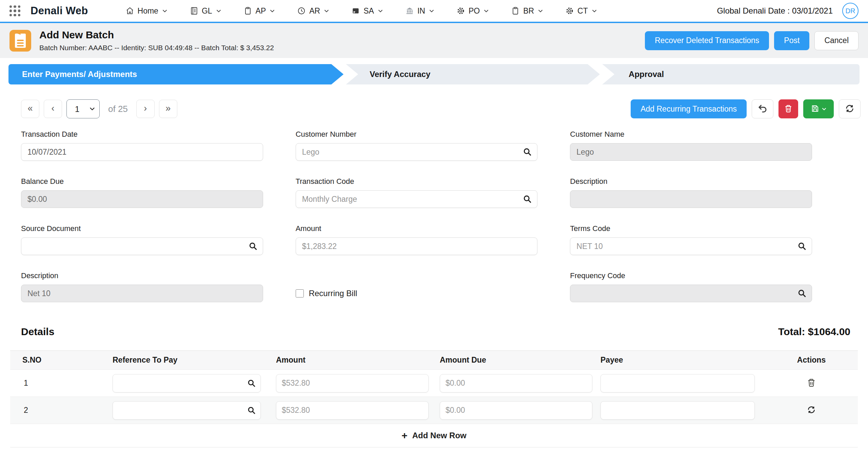  I want to click on undo-button, so click(763, 109).